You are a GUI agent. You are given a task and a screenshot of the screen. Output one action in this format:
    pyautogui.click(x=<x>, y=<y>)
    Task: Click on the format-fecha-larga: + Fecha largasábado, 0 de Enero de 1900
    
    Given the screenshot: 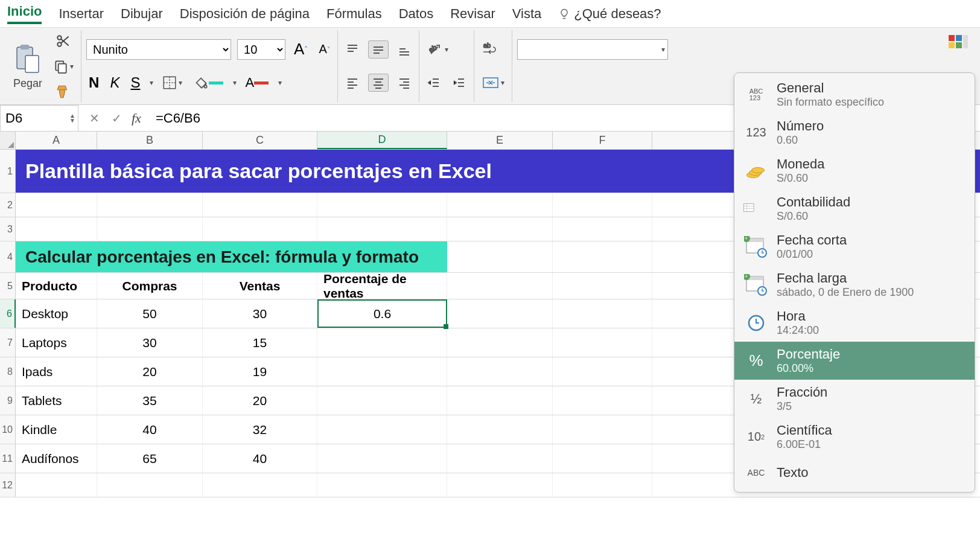 What is the action you would take?
    pyautogui.click(x=854, y=285)
    